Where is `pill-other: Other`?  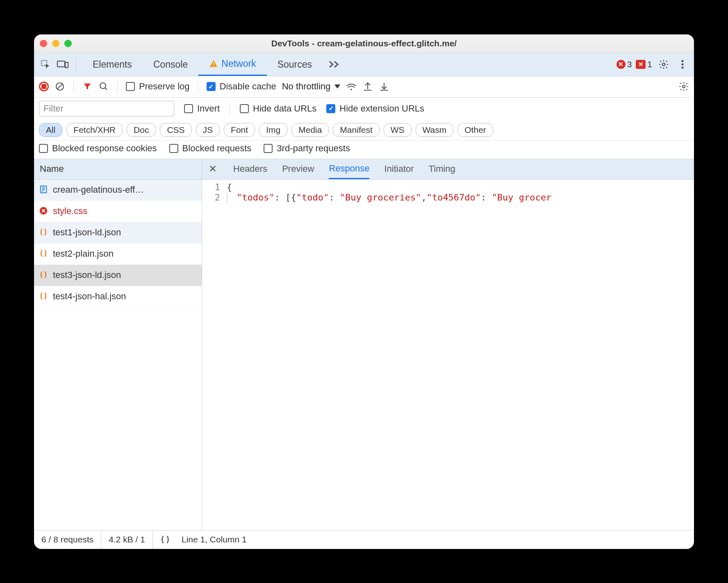 pill-other: Other is located at coordinates (475, 130).